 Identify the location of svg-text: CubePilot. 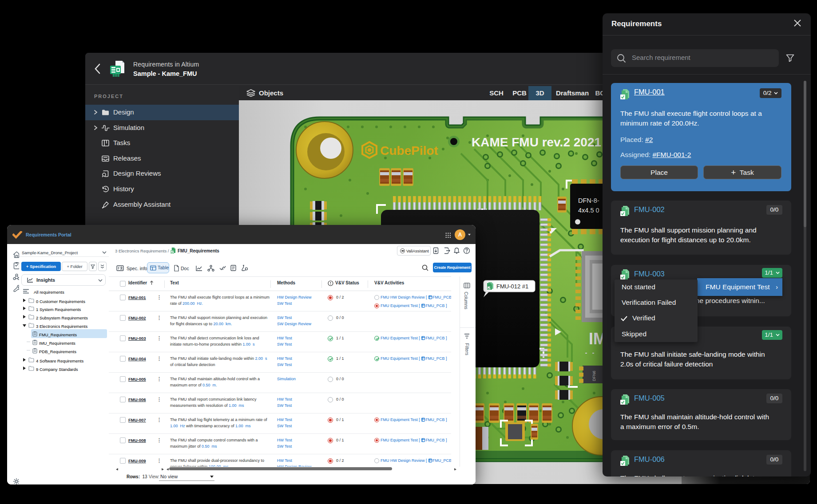
(409, 151).